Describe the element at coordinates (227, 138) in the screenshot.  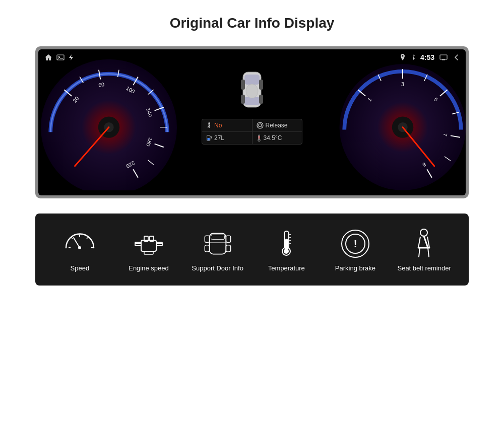
I see `fuel-cell: 27L` at that location.